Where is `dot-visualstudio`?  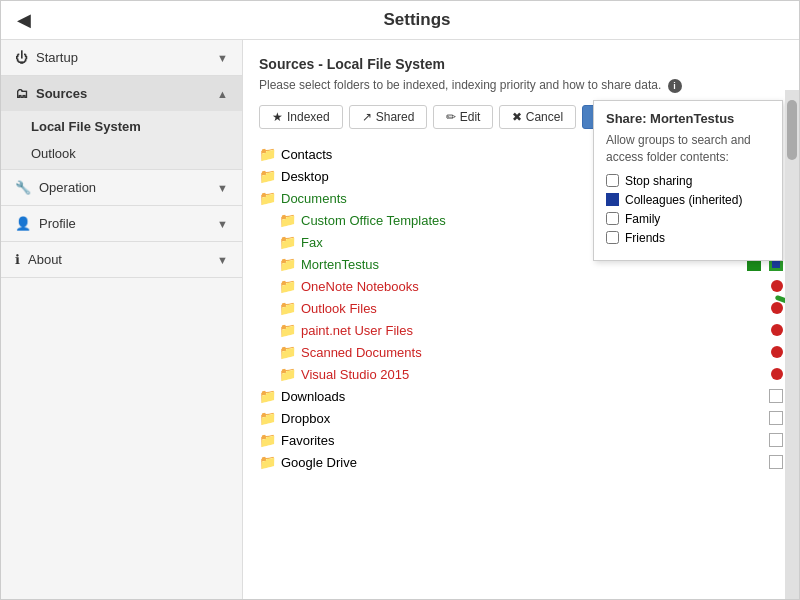
dot-visualstudio is located at coordinates (777, 374).